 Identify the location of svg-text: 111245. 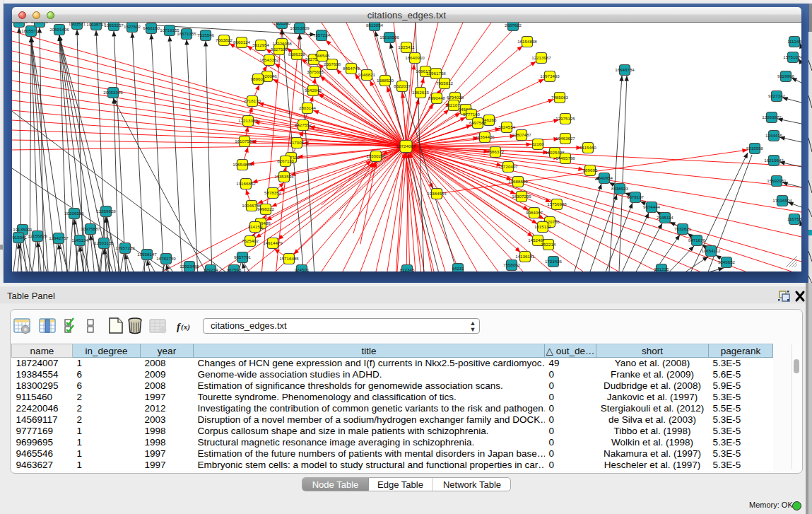
(794, 41).